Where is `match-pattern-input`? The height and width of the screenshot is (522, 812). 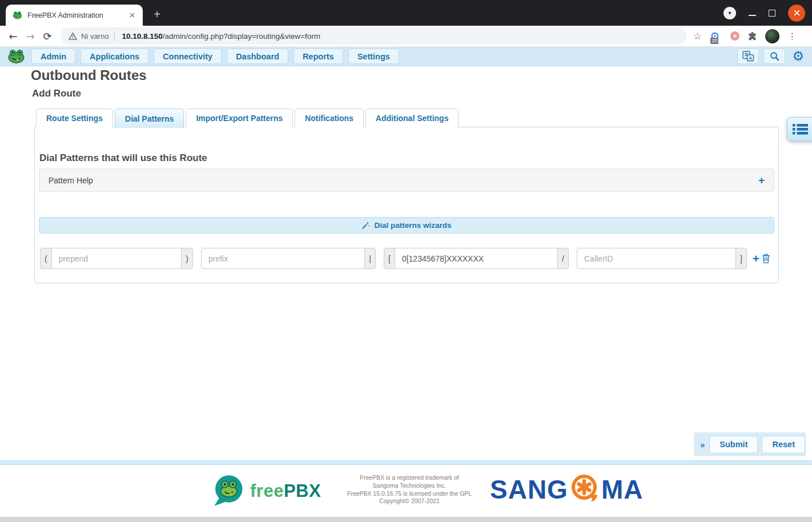 match-pattern-input is located at coordinates (476, 258).